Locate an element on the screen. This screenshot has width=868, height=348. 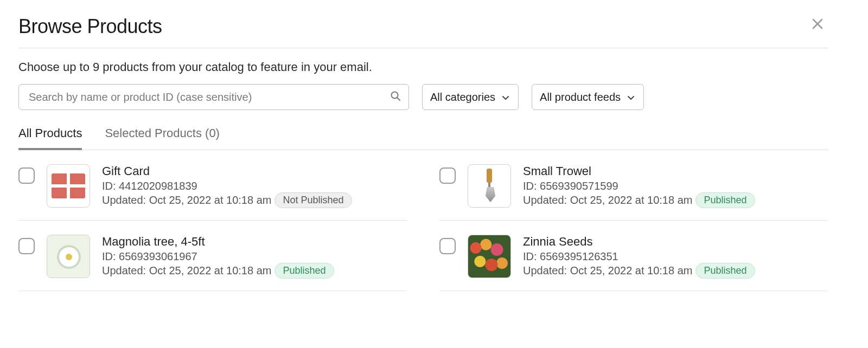
category-filter-dropdown: All categories is located at coordinates (470, 97).